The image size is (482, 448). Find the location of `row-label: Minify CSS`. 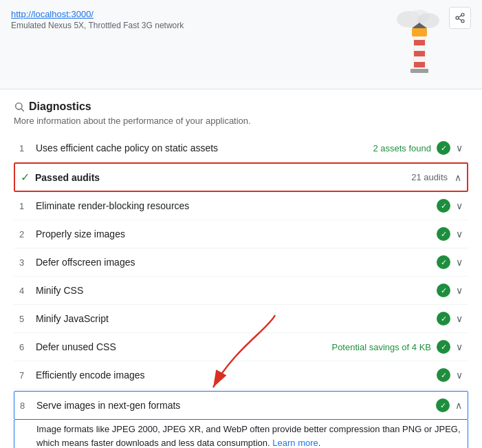

row-label: Minify CSS is located at coordinates (237, 290).